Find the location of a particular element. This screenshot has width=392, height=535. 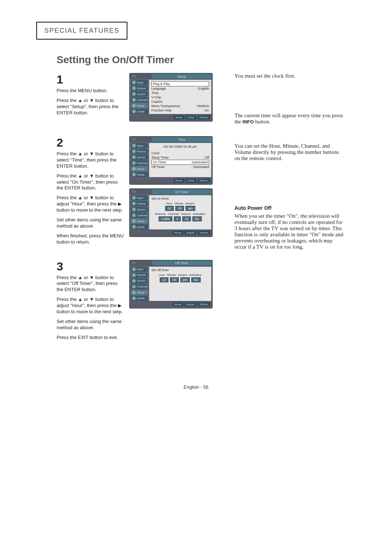

step1-text-1: Press the MENU button. is located at coordinates (91, 91).